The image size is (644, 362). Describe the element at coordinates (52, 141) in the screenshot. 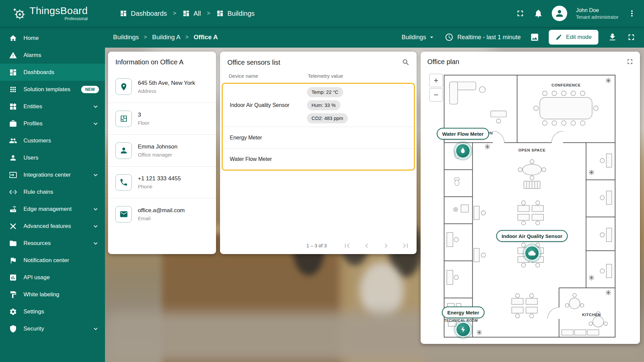

I see `sidebar-item-customers: Customers` at that location.